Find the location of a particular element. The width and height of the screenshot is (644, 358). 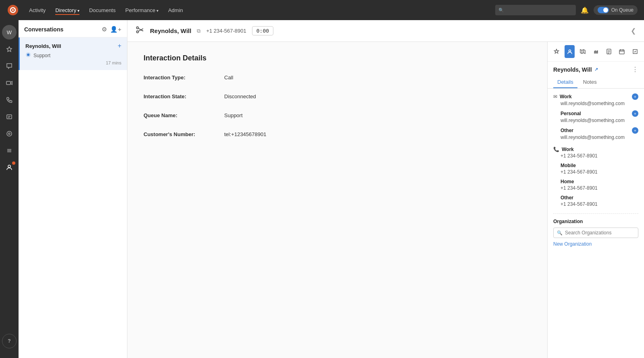

sidebar-contacts-icon is located at coordinates (9, 168).